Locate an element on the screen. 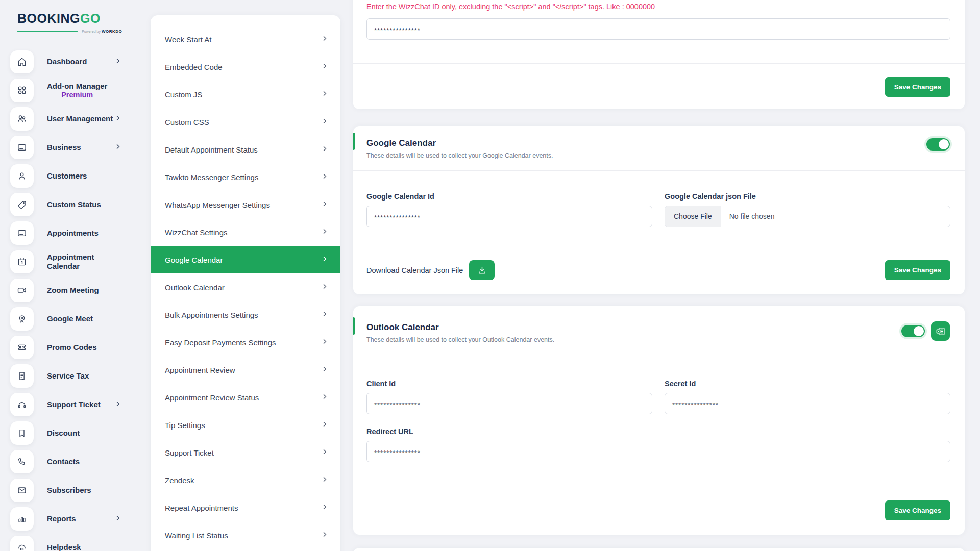 The height and width of the screenshot is (551, 980). sidebar-item-label: Promo Codes is located at coordinates (72, 347).